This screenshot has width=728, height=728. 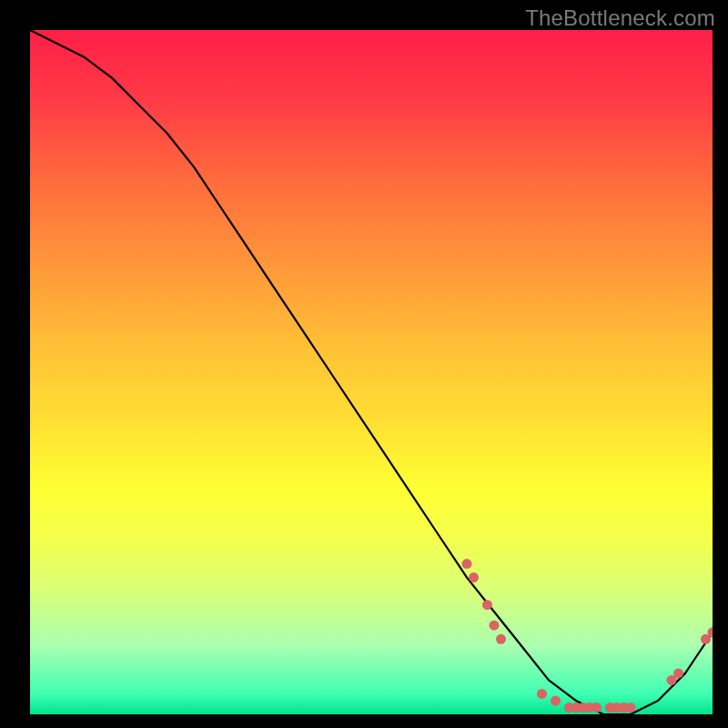 What do you see at coordinates (621, 18) in the screenshot?
I see `watermark-text: TheBottleneck.com` at bounding box center [621, 18].